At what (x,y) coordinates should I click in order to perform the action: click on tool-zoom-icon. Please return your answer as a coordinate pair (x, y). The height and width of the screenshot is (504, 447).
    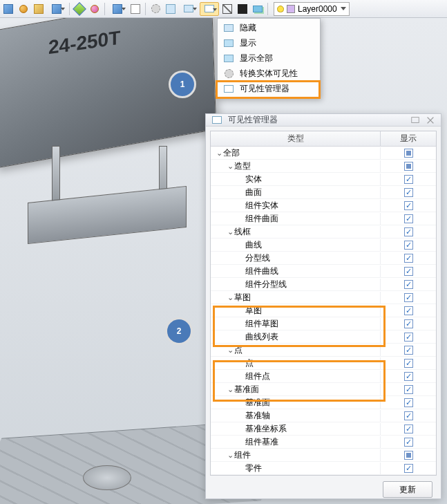
    Looking at the image, I should click on (135, 9).